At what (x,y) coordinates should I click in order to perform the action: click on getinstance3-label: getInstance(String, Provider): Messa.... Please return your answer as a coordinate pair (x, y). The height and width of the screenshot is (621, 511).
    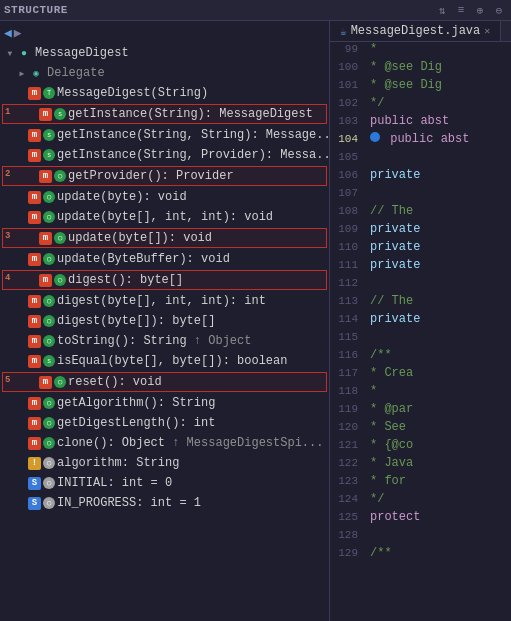
    Looking at the image, I should click on (194, 155).